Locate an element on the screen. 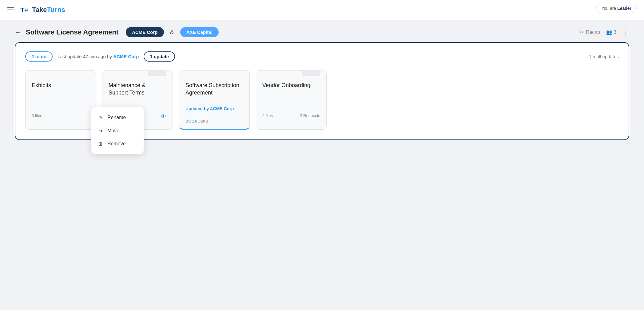  logo-text: TakeTurns is located at coordinates (49, 10).